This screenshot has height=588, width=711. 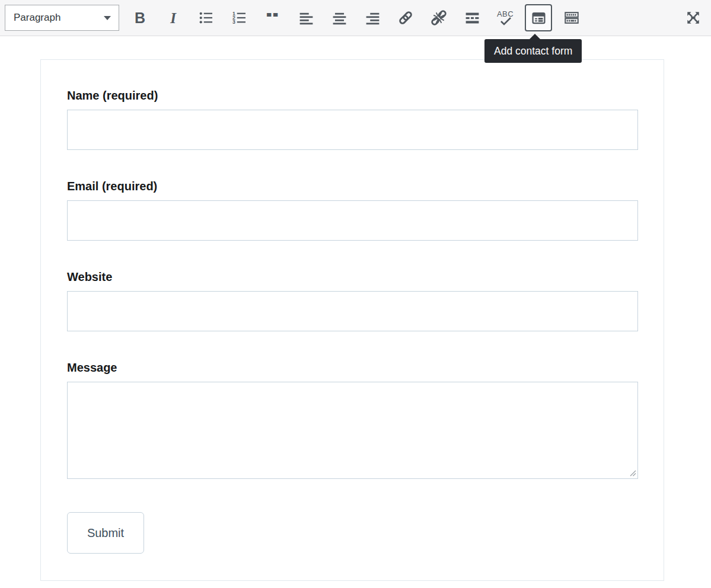 I want to click on spellcheck-icon: ABC, so click(x=505, y=18).